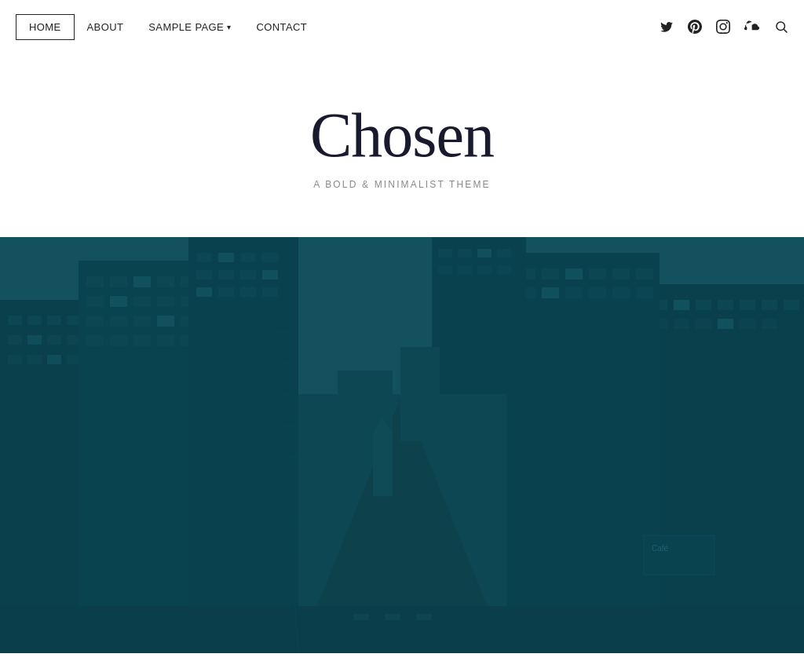 The width and height of the screenshot is (804, 672). Describe the element at coordinates (667, 27) in the screenshot. I see `twitter-icon` at that location.